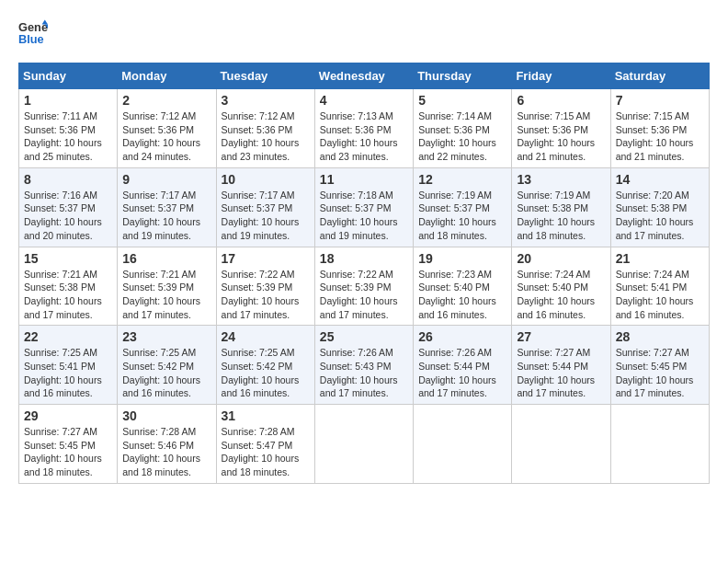 The image size is (728, 563). What do you see at coordinates (68, 100) in the screenshot?
I see `day-number: 1` at bounding box center [68, 100].